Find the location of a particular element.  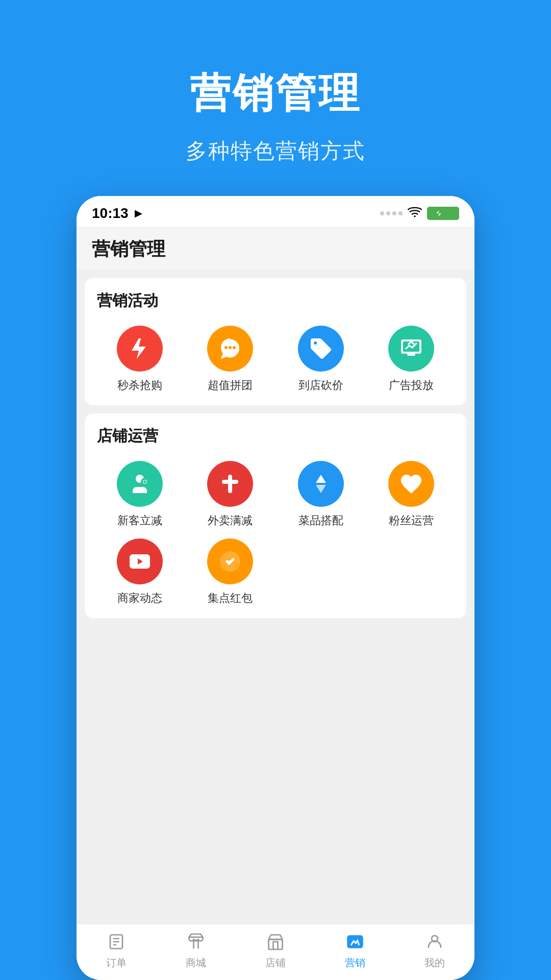

fan-ops-item: 粉丝运营 is located at coordinates (412, 495).